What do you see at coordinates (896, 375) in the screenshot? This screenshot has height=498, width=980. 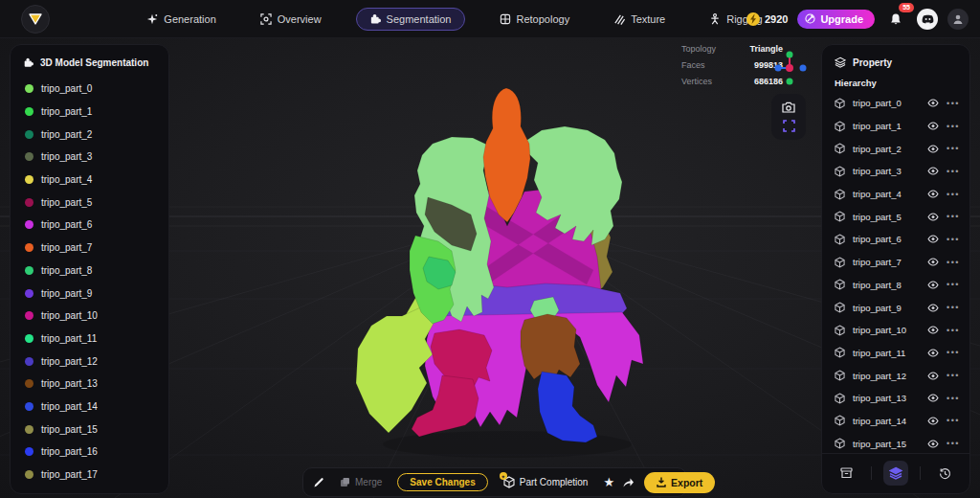 I see `hierarchy-item: tripo_part_12 •••` at bounding box center [896, 375].